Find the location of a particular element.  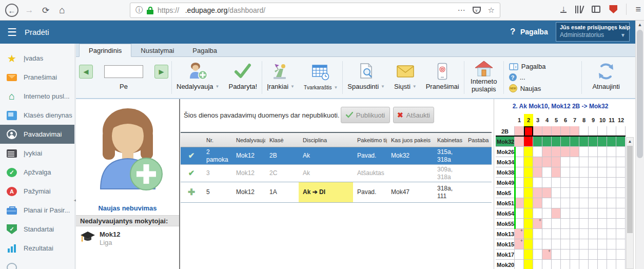

app-menu-icon: ☰ is located at coordinates (12, 32).